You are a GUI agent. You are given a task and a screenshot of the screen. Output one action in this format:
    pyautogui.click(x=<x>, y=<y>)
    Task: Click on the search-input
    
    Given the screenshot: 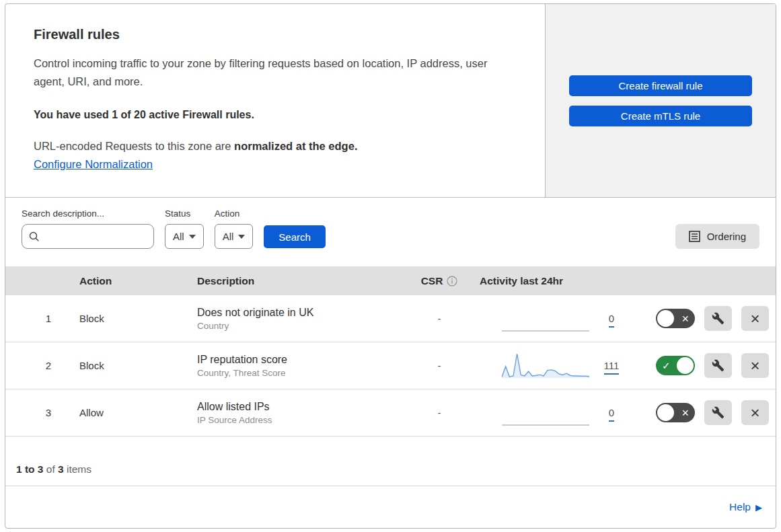 What is the action you would take?
    pyautogui.click(x=112, y=237)
    